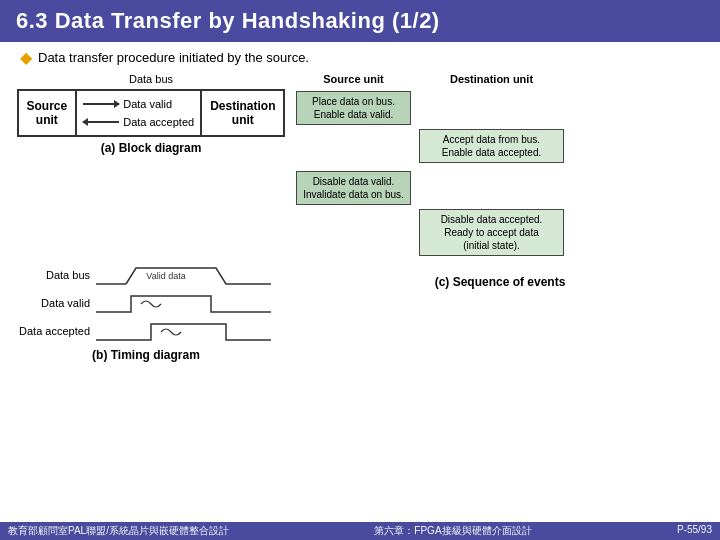 The height and width of the screenshot is (540, 720). Describe the element at coordinates (146, 275) in the screenshot. I see `databus-wave-row: Data bus Valid data` at that location.